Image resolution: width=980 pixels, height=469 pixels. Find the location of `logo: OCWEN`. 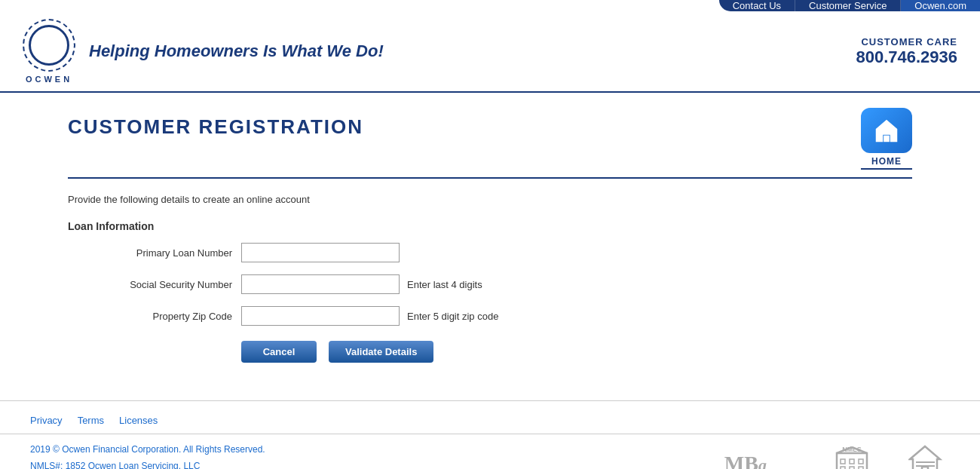

logo: OCWEN is located at coordinates (49, 51).